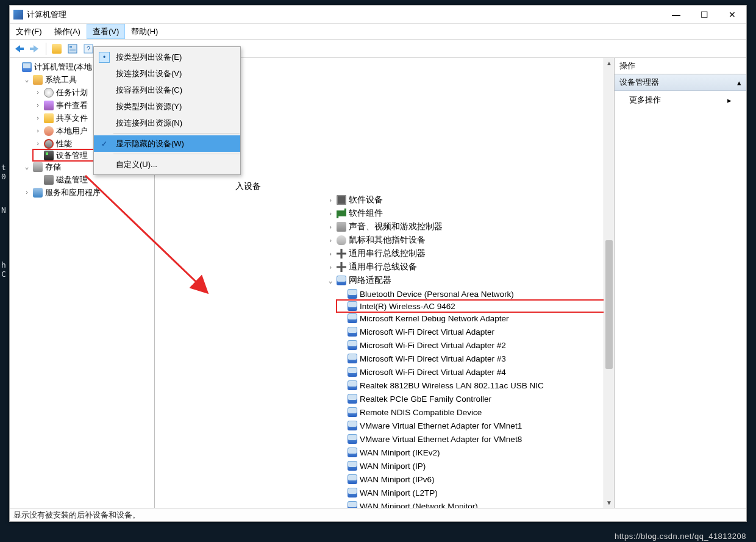  What do you see at coordinates (476, 332) in the screenshot?
I see `network-adapter-item: Microsoft Wi-Fi Direct Virtual Adapter` at bounding box center [476, 332].